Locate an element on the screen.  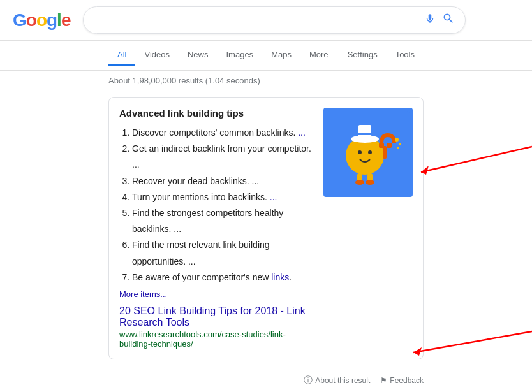
tab-maps: Maps is located at coordinates (281, 55).